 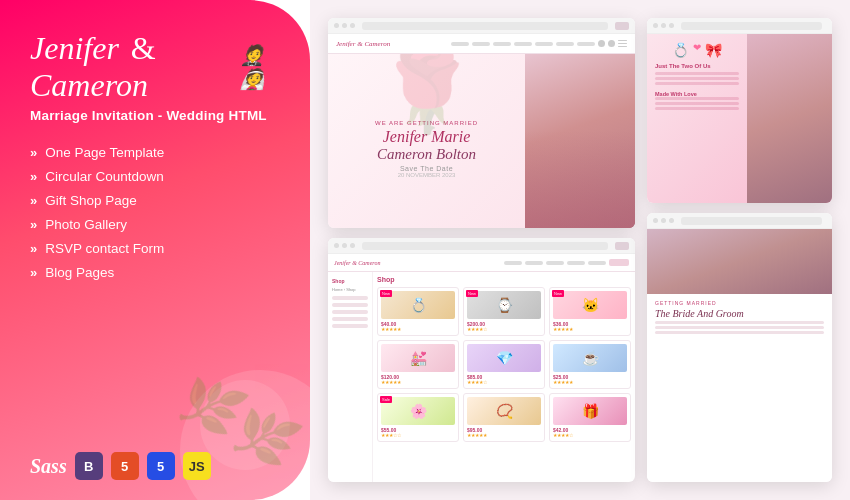 I want to click on product-stars-9: ★★★★☆, so click(x=590, y=436).